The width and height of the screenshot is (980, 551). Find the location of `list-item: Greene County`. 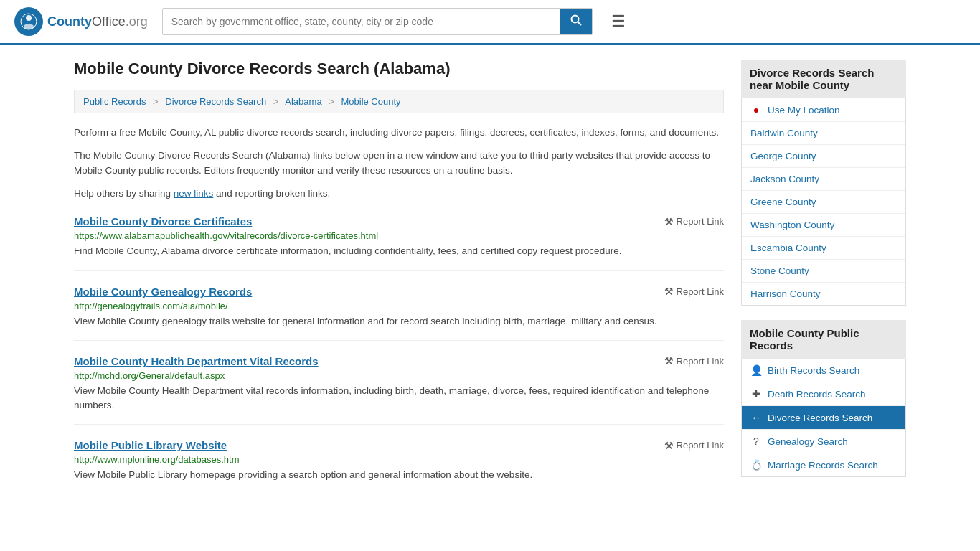

list-item: Greene County is located at coordinates (824, 202).